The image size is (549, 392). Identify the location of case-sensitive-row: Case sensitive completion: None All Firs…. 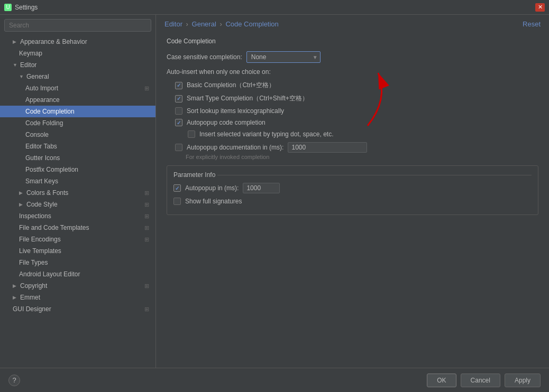
(352, 57).